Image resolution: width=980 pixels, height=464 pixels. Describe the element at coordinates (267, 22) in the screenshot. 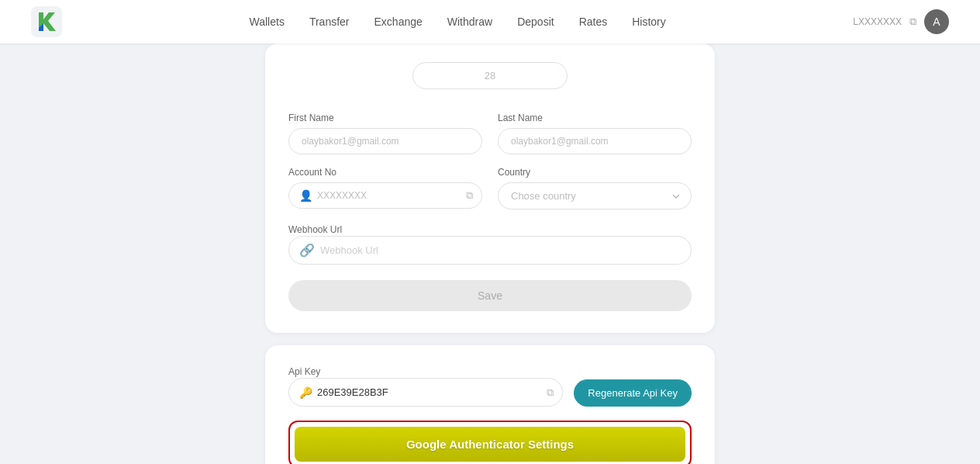

I see `nav-wallets: Wallets` at that location.